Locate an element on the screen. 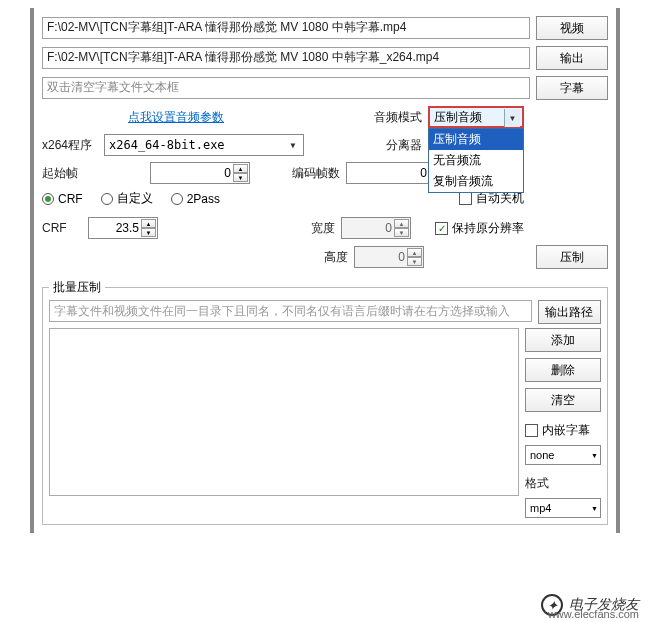  demuxer-label: 分离器 is located at coordinates (404, 146).